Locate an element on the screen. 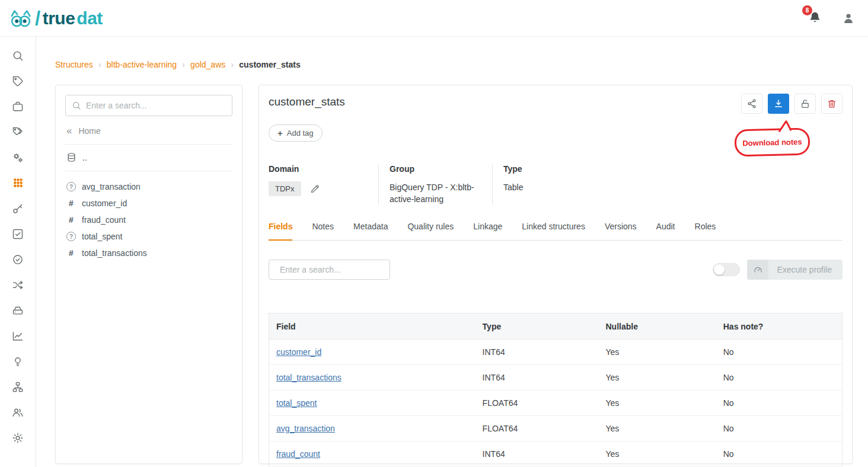 The height and width of the screenshot is (467, 868). unlock-button is located at coordinates (805, 104).